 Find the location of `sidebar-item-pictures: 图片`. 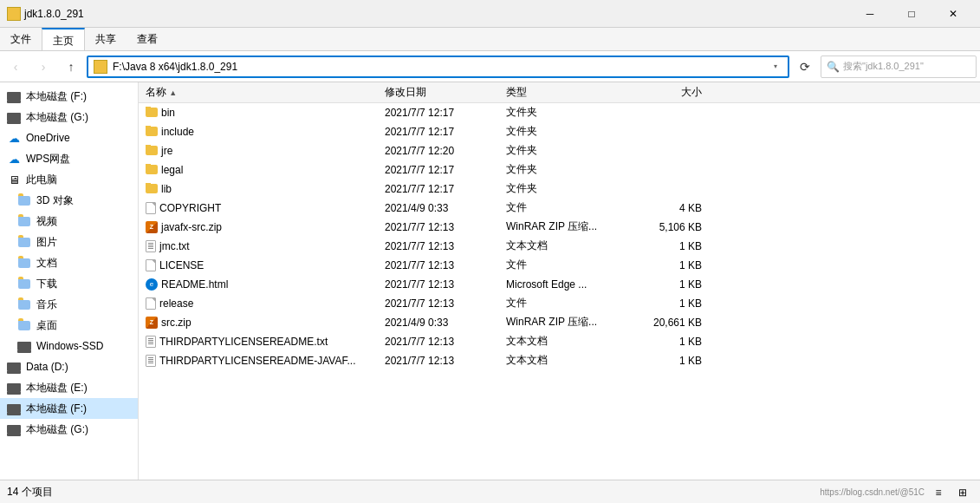

sidebar-item-pictures: 图片 is located at coordinates (69, 242).